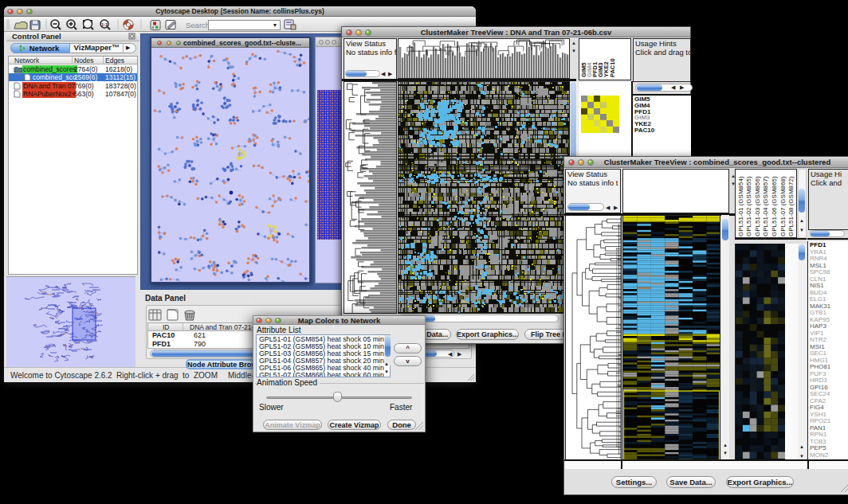 The image size is (848, 504). What do you see at coordinates (757, 206) in the screenshot?
I see `svg-text: GPL51-03 (GSM856)` at bounding box center [757, 206].